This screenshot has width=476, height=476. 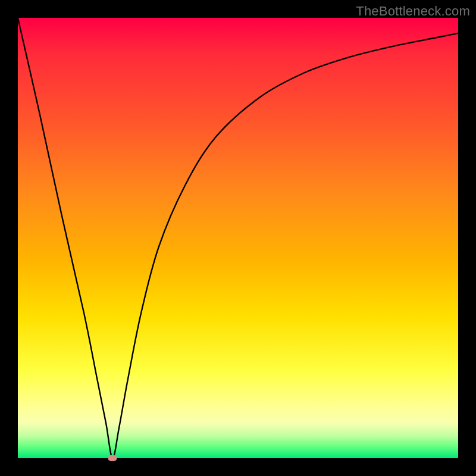 I want to click on min-marker, so click(x=113, y=458).